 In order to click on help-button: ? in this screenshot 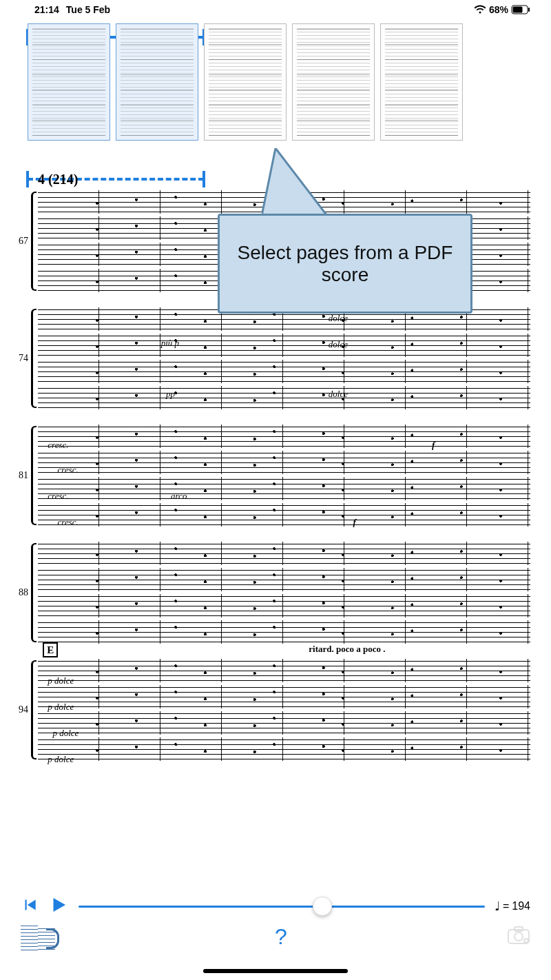, I will do `click(281, 937)`.